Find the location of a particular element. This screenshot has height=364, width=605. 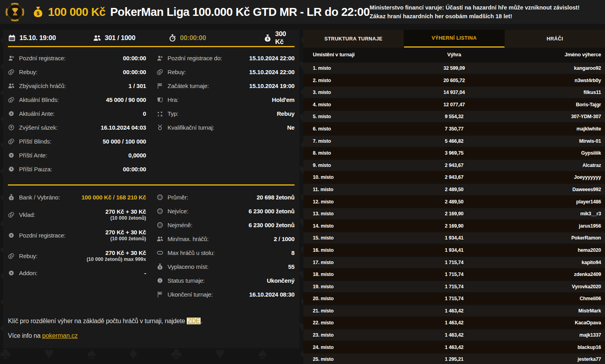

winner-name: majklwhite is located at coordinates (551, 129).